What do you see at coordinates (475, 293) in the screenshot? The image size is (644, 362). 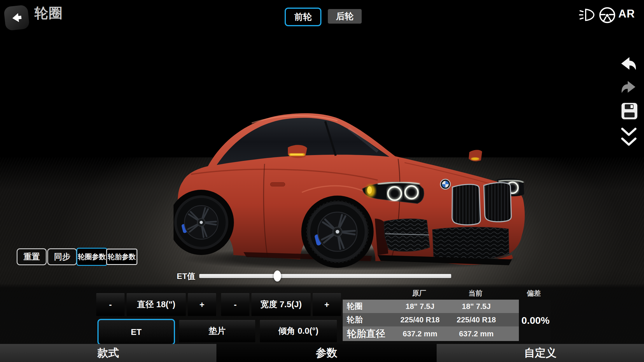 I see `col-header-current: 当前` at bounding box center [475, 293].